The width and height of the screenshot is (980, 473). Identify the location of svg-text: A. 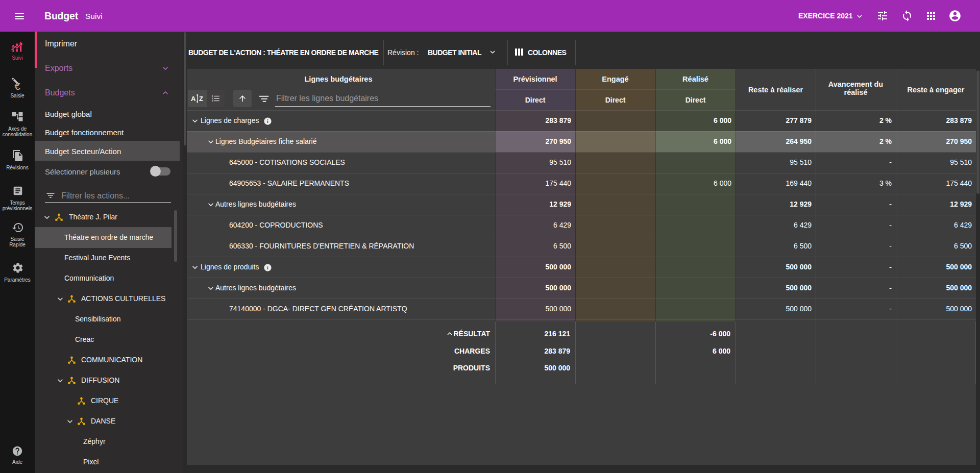
(193, 99).